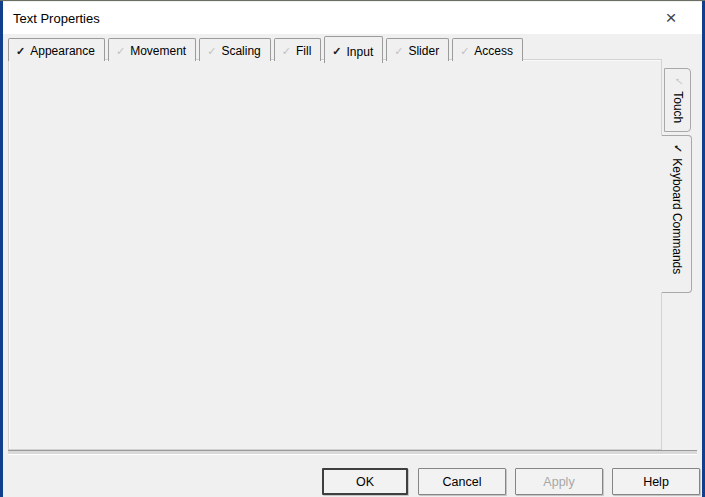  I want to click on tab-label: Fill, so click(304, 51).